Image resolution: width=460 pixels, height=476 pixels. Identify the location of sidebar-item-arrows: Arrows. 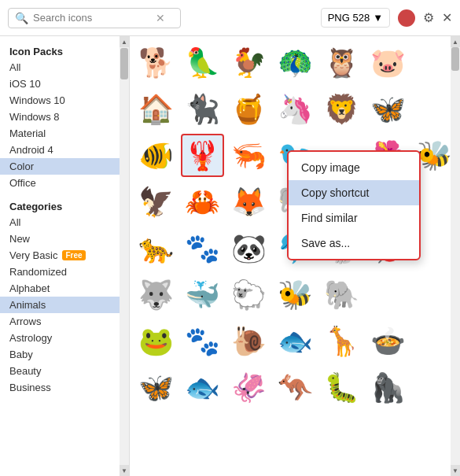
(64, 321).